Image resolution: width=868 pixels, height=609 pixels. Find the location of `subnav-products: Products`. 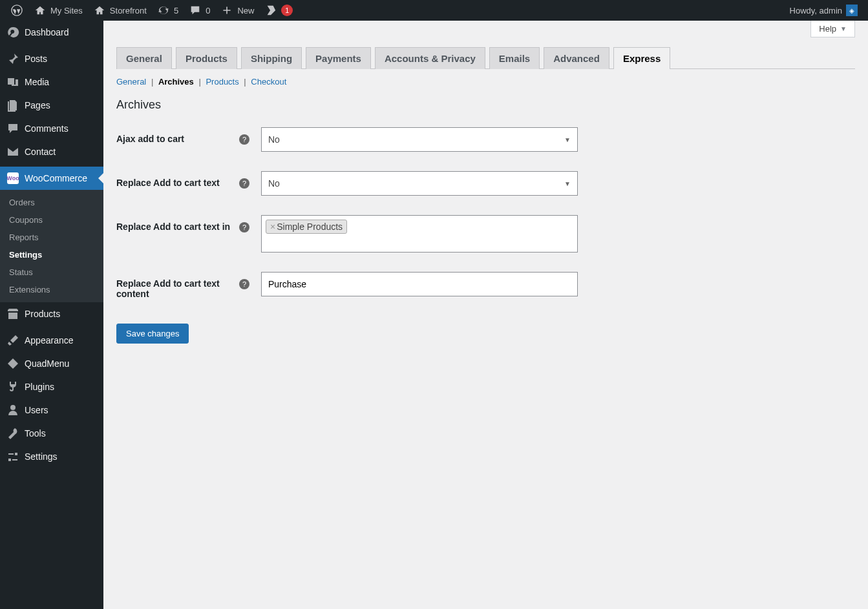

subnav-products: Products is located at coordinates (222, 81).